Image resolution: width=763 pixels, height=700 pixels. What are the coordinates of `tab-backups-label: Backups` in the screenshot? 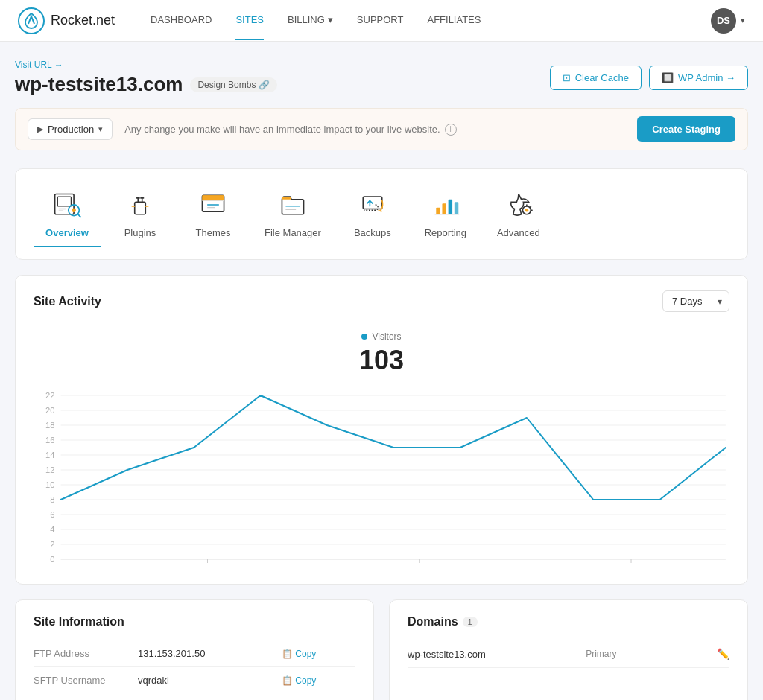 It's located at (373, 232).